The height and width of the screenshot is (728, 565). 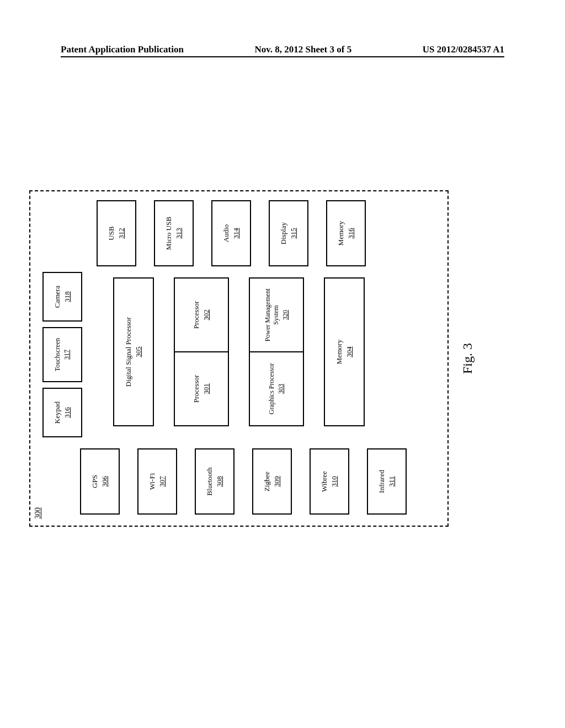 I want to click on block-gps-label: GPS, so click(x=95, y=481).